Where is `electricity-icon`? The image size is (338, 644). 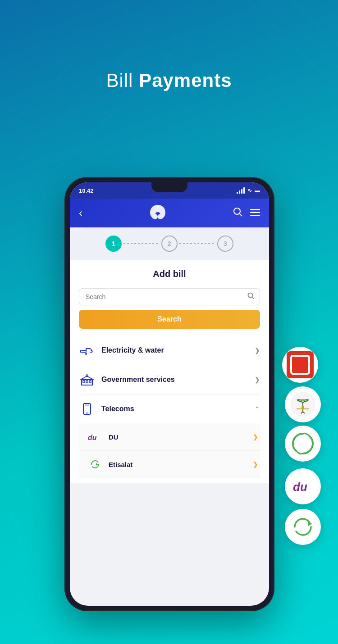 electricity-icon is located at coordinates (87, 350).